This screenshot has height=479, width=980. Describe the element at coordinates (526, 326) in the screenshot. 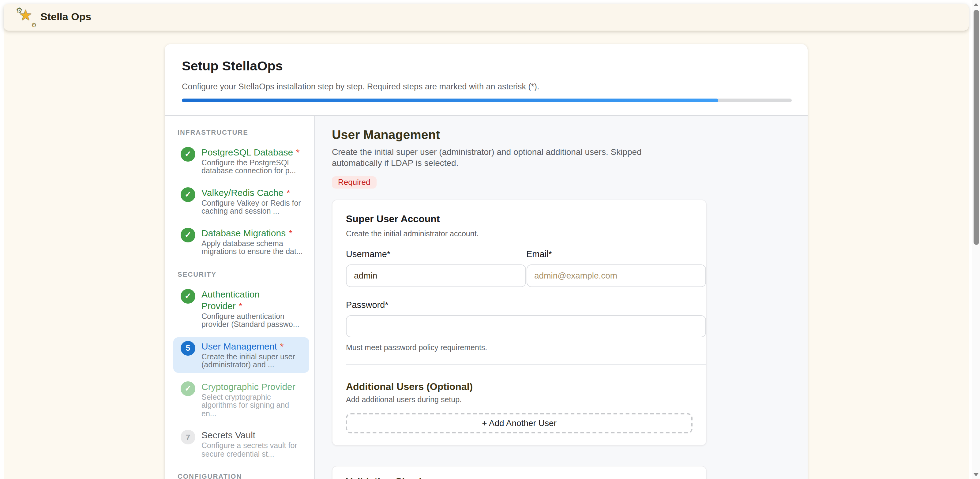

I see `password-field` at that location.